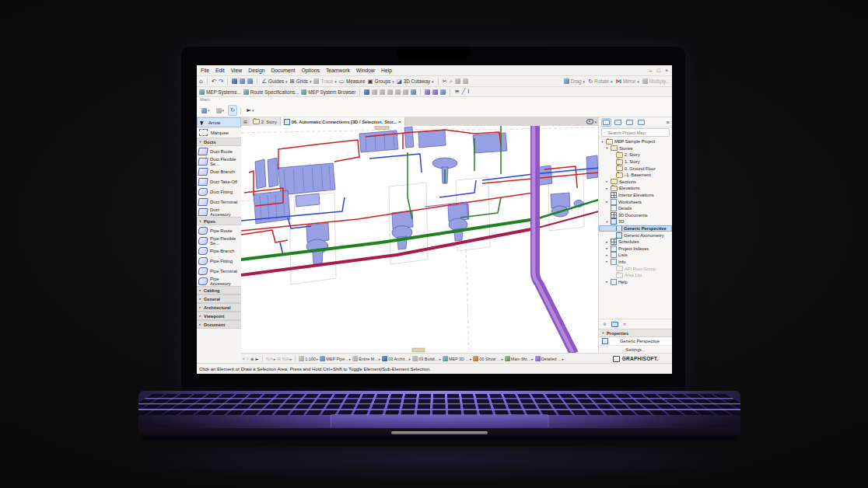  I want to click on slant-icon: ╱, so click(464, 92).